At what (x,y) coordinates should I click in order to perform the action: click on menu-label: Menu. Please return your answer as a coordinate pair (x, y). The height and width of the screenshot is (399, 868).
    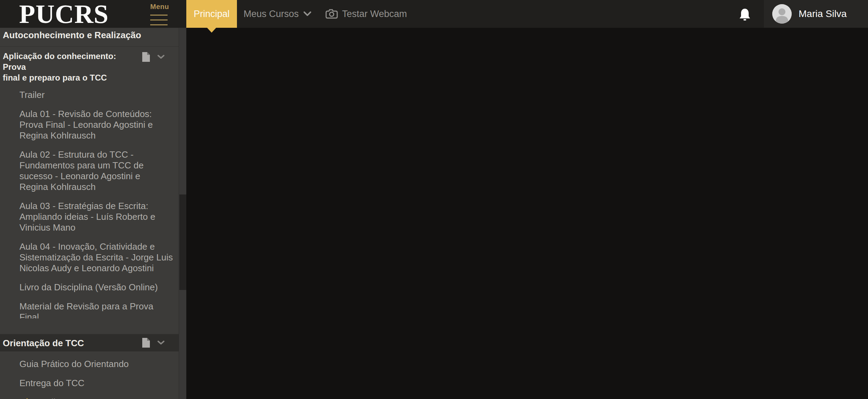
    Looking at the image, I should click on (159, 7).